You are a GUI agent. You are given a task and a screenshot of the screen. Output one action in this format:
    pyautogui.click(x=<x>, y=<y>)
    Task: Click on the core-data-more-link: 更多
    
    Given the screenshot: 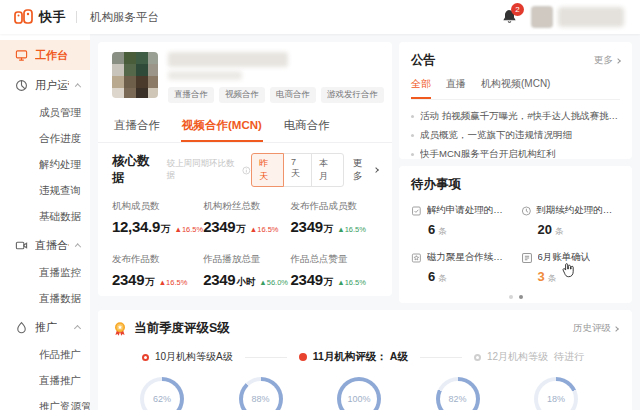 What is the action you would take?
    pyautogui.click(x=366, y=170)
    